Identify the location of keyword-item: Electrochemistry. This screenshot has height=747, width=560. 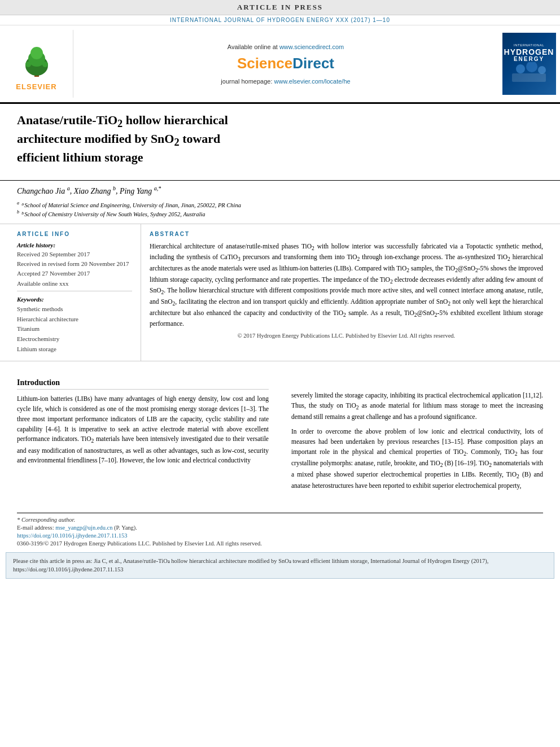
(75, 339).